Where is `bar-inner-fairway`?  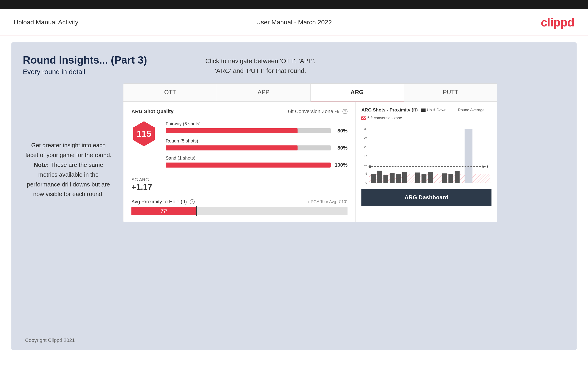 bar-inner-fairway is located at coordinates (232, 131).